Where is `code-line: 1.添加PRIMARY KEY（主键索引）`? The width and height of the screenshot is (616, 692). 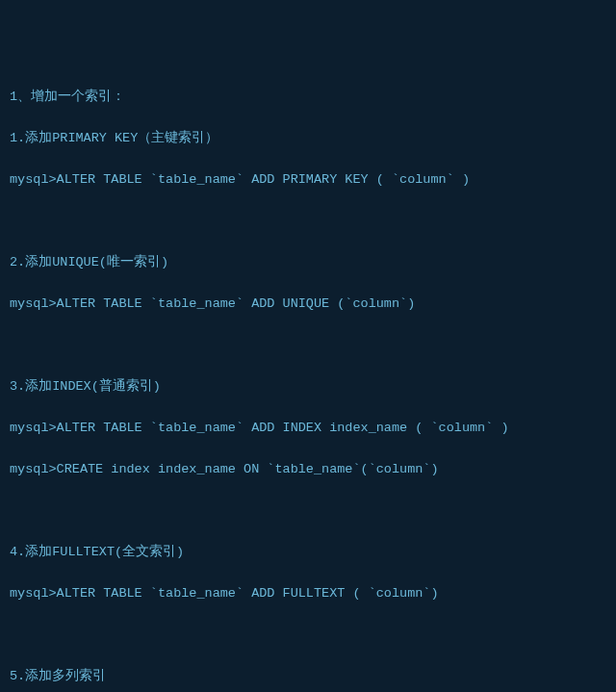 code-line: 1.添加PRIMARY KEY（主键索引） is located at coordinates (308, 139).